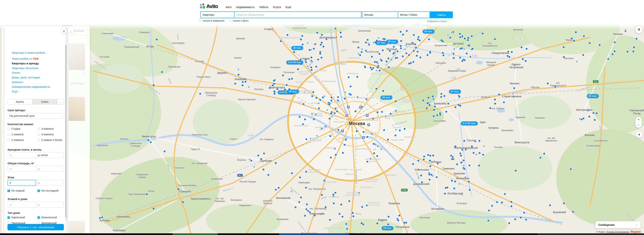 The image size is (644, 235). I want to click on deal-option-1: Снять, so click(45, 102).